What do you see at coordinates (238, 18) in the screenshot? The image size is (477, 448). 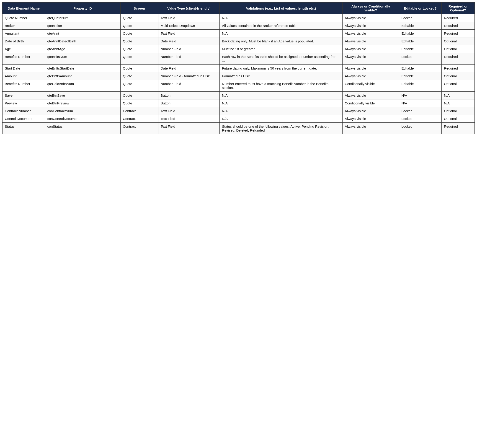 I see `table-row: Quote NumberqteQuoteNumQuoteText FieldN/…` at bounding box center [238, 18].